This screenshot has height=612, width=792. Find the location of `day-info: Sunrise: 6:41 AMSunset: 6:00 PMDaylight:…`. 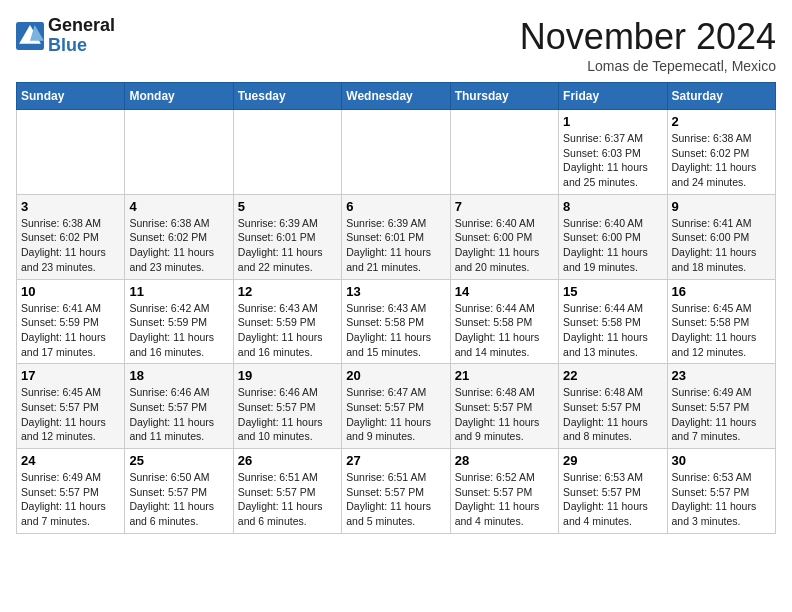

day-info: Sunrise: 6:41 AMSunset: 6:00 PMDaylight:… is located at coordinates (722, 246).